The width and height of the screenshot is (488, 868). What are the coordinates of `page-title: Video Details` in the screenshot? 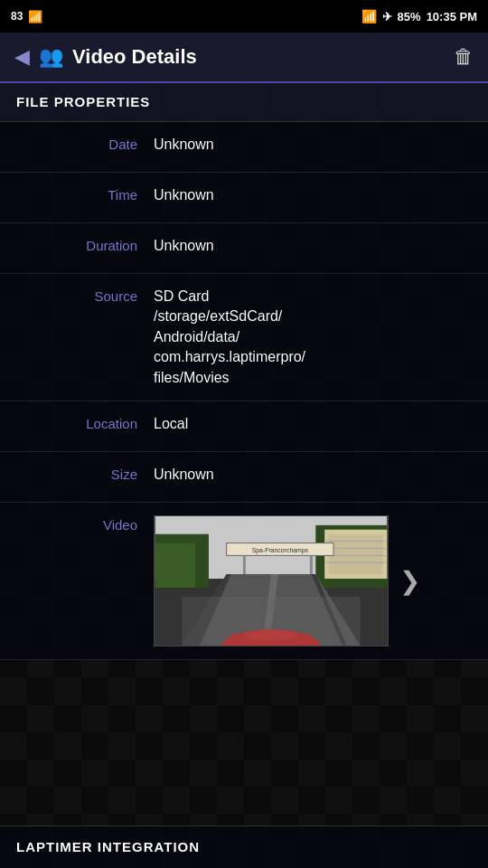 It's located at (135, 57).